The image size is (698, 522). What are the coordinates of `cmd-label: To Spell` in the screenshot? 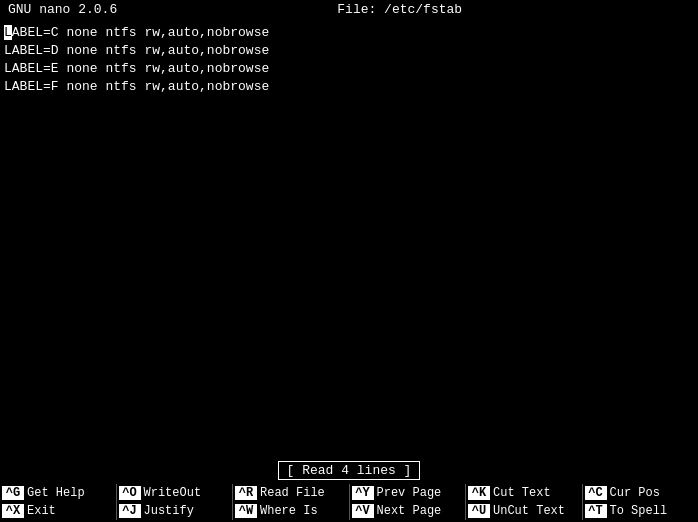 It's located at (639, 511).